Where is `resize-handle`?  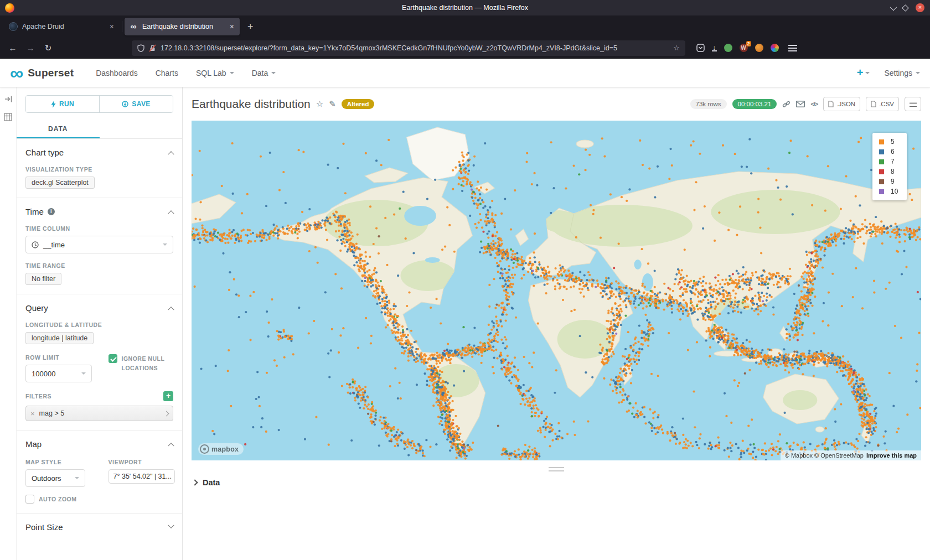 resize-handle is located at coordinates (556, 469).